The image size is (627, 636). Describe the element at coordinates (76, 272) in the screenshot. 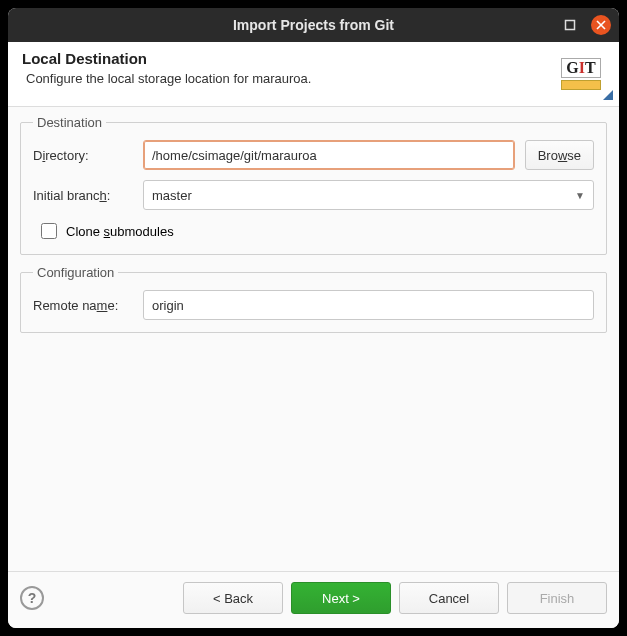

I see `configuration-legend: Configuration` at that location.